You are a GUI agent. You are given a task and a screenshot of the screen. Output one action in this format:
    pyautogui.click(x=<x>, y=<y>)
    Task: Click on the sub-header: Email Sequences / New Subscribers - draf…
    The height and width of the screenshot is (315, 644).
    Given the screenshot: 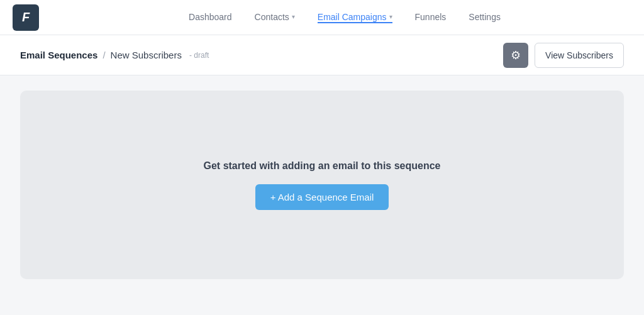 What is the action you would take?
    pyautogui.click(x=322, y=55)
    